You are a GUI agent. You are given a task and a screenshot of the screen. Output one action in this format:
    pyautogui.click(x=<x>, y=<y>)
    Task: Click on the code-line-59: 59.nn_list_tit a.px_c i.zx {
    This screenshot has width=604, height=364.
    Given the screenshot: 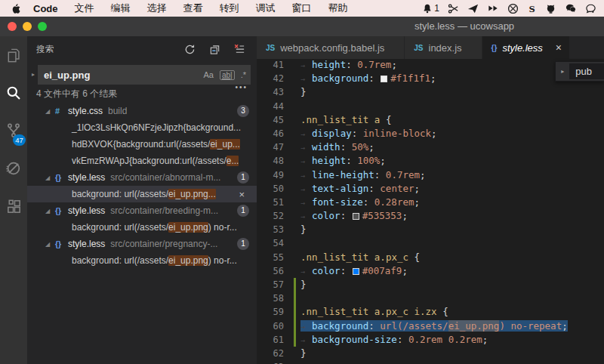 What is the action you would take?
    pyautogui.click(x=430, y=312)
    